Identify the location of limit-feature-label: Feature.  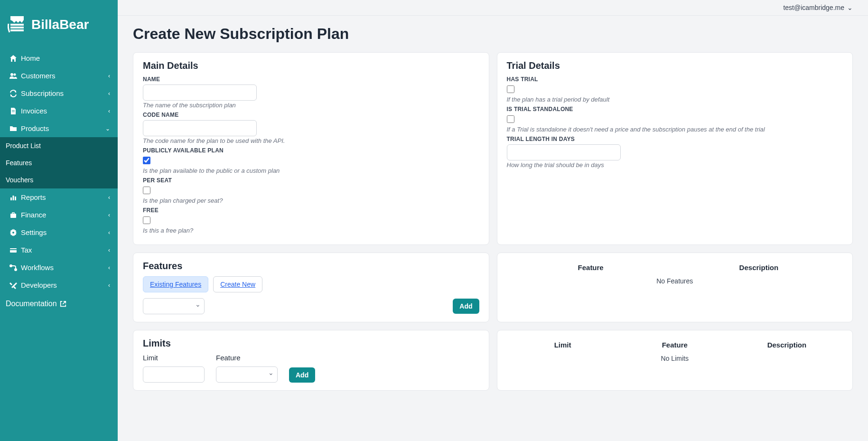
(247, 358).